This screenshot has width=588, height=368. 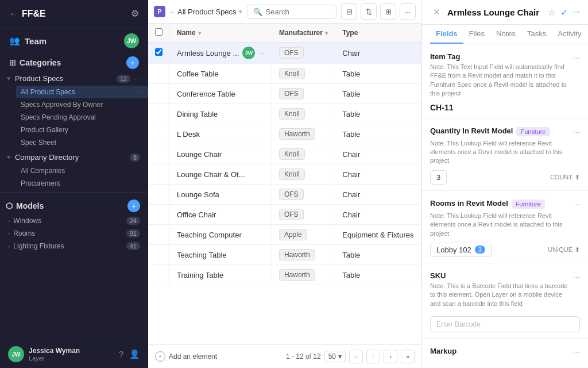 I want to click on per-page-select: 50 ▾, so click(x=335, y=356).